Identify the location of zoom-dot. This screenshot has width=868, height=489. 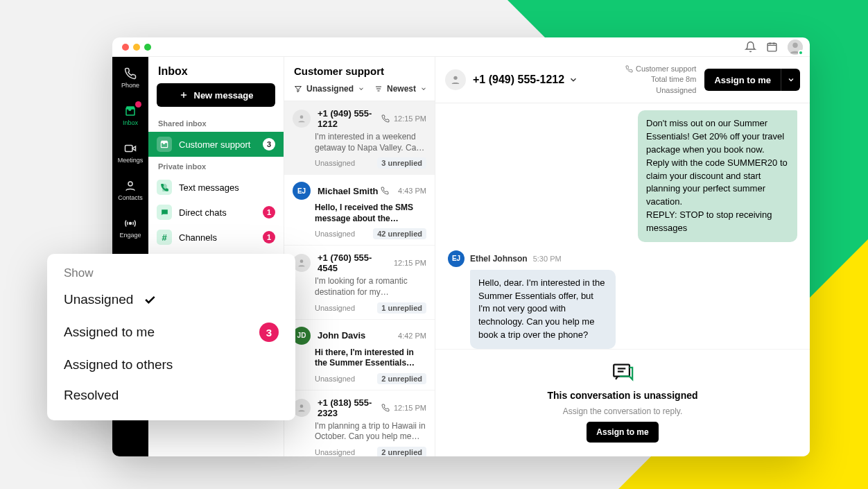
(148, 47).